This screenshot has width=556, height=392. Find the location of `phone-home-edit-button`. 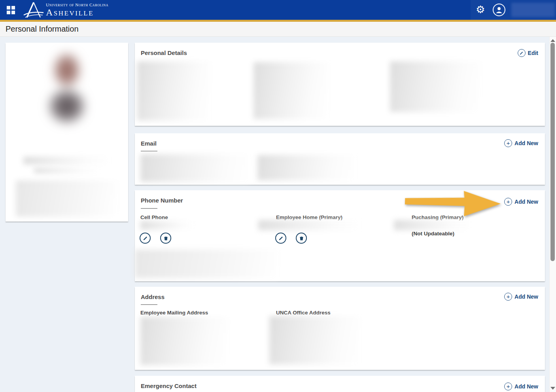

phone-home-edit-button is located at coordinates (281, 238).